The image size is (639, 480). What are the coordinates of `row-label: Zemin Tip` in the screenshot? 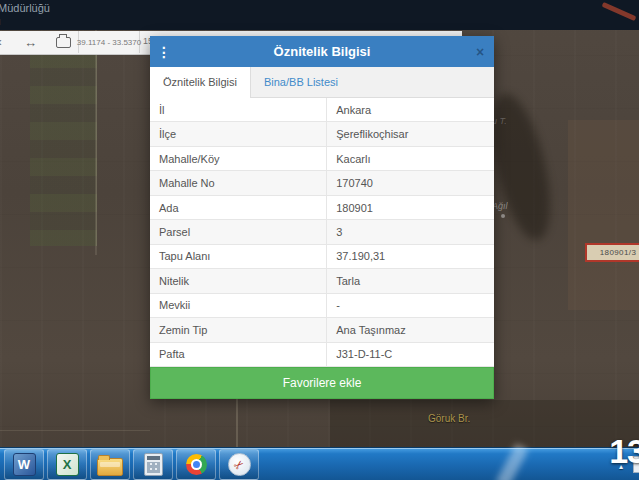 It's located at (238, 330).